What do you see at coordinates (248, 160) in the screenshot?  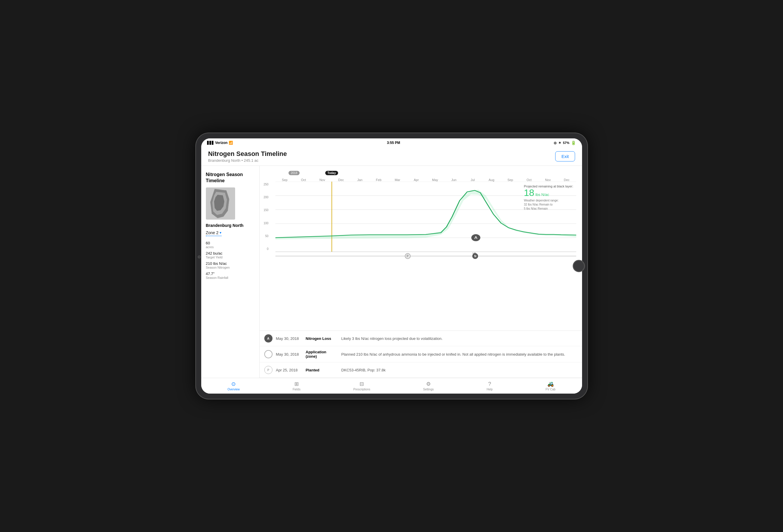 I see `page-subtitle: Brandenburg North • 245.1 ac` at bounding box center [248, 160].